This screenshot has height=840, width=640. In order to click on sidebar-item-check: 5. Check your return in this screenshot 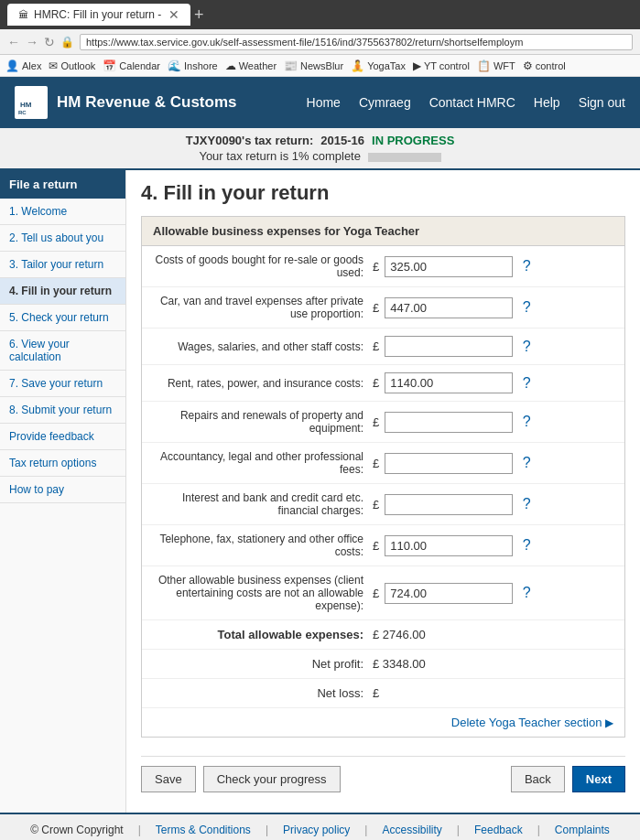, I will do `click(62, 318)`.